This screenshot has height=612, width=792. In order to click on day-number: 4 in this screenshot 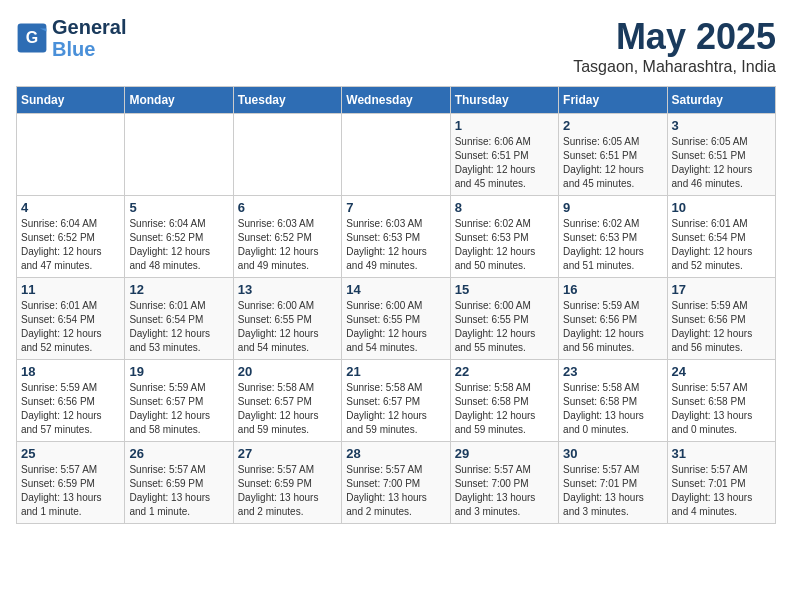, I will do `click(70, 208)`.